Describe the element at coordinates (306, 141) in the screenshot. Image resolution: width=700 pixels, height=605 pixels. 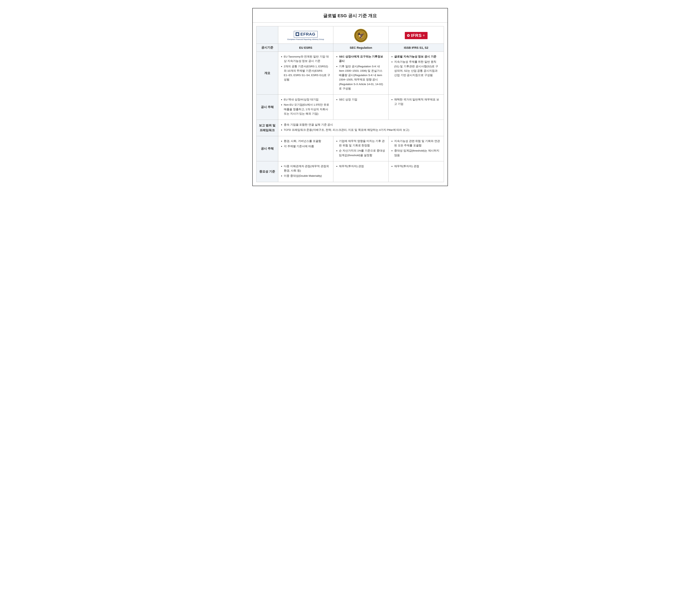
I see `list-item: 환경, 사회, 거버넌스를 포괄함` at that location.